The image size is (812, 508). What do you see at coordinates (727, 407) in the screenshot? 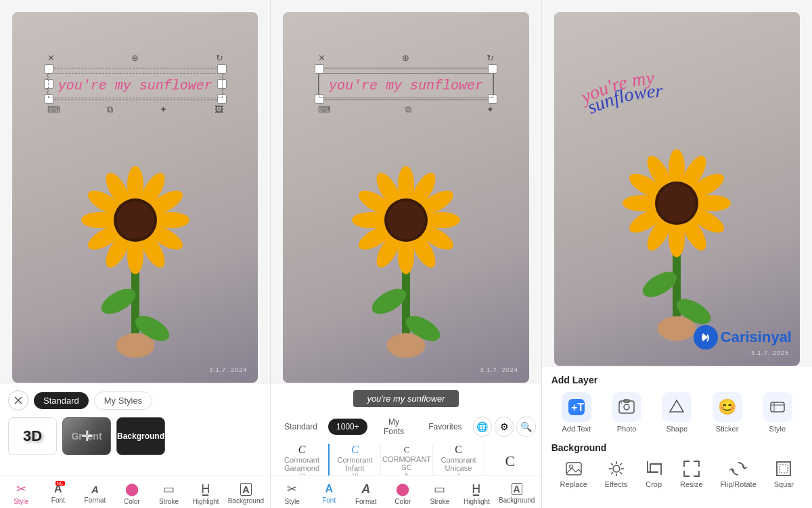
I see `sticker-icon-box: 😊` at bounding box center [727, 407].